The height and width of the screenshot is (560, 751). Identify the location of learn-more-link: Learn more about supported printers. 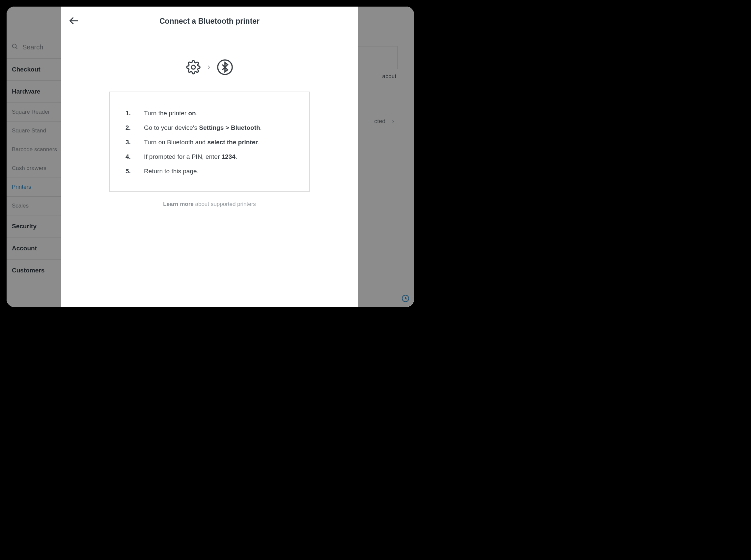
(209, 204).